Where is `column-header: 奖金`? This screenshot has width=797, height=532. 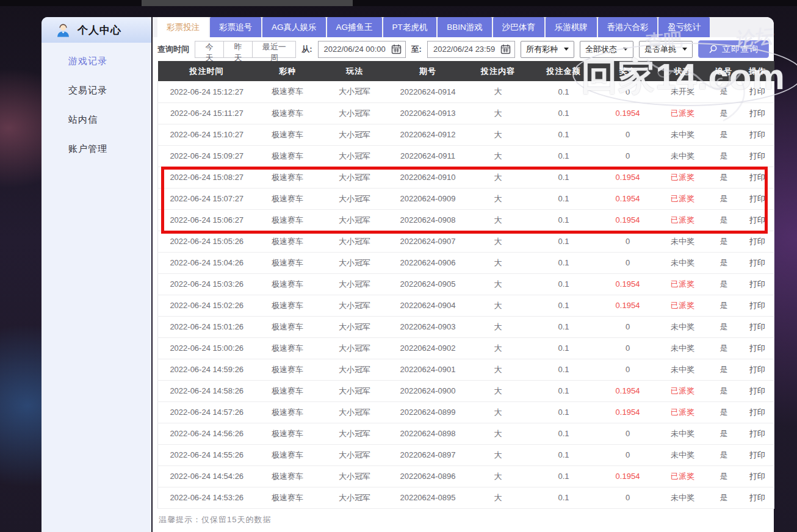 column-header: 奖金 is located at coordinates (628, 71).